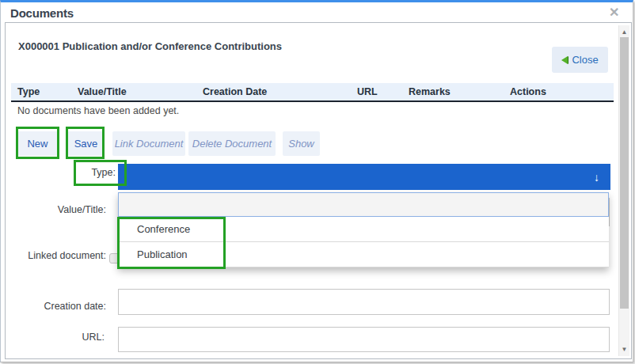  I want to click on green-left-arrow-icon, so click(565, 60).